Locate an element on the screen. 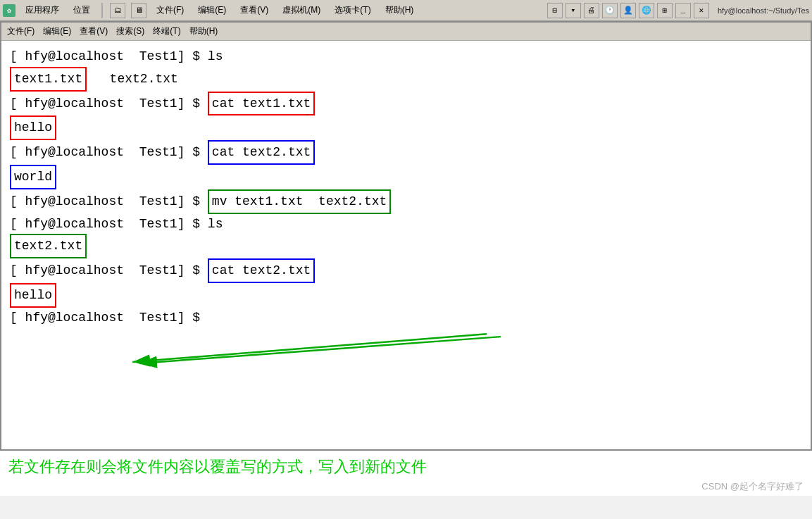 The height and width of the screenshot is (519, 812). user-icon: 👤 is located at coordinates (628, 11).